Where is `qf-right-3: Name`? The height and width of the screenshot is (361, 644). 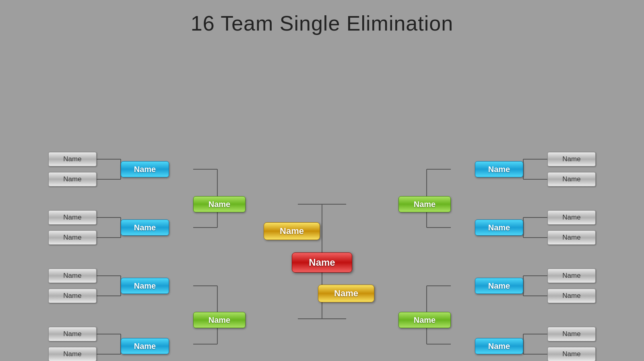
qf-right-3: Name is located at coordinates (499, 286).